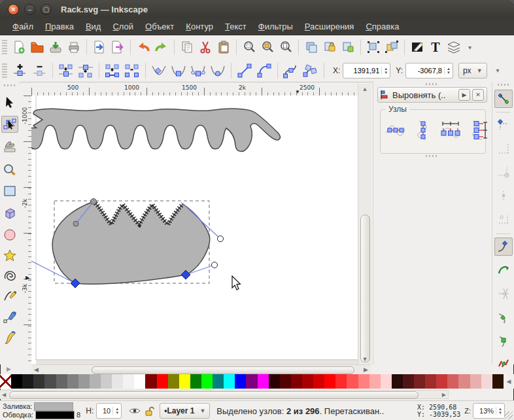 This screenshot has width=514, height=420. I want to click on undo-button, so click(143, 47).